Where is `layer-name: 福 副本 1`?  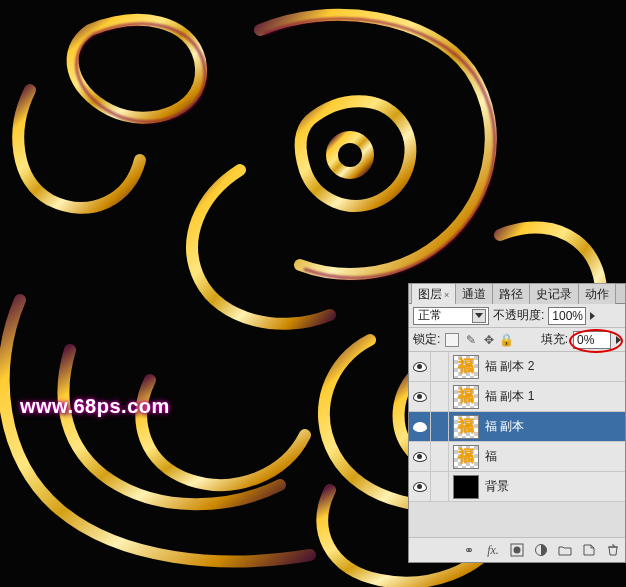 layer-name: 福 副本 1 is located at coordinates (554, 396).